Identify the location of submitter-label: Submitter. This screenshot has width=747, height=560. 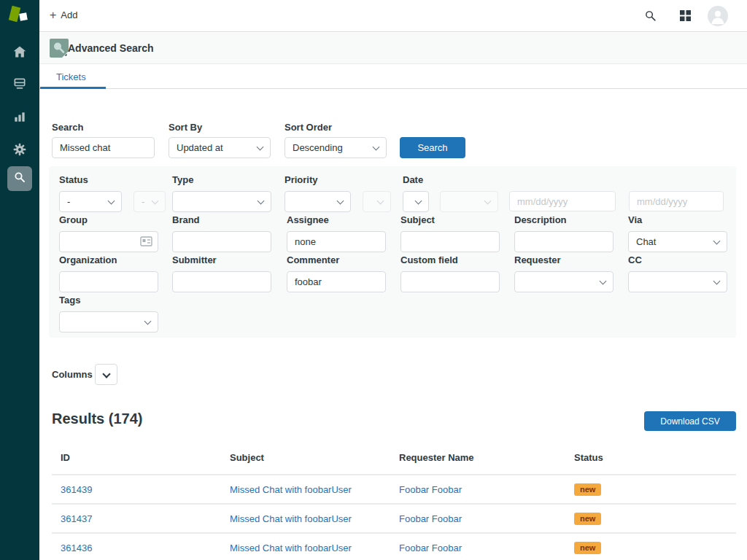
(194, 260).